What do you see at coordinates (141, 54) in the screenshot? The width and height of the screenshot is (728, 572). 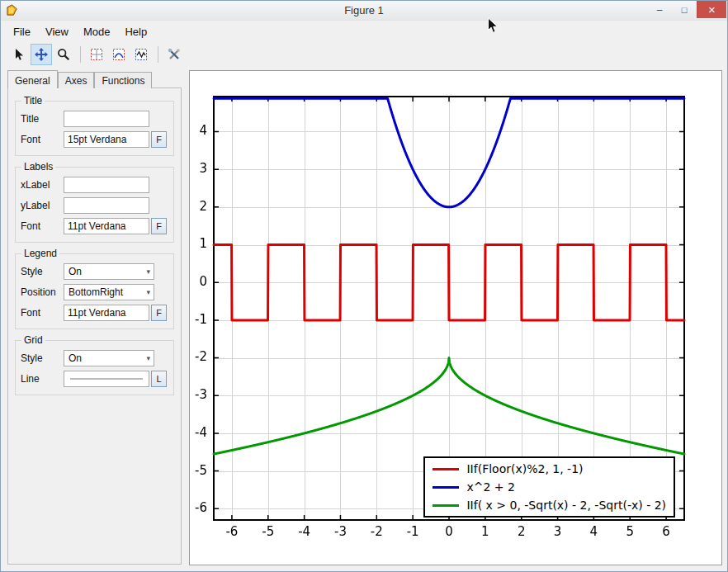 I see `fit-region-button` at bounding box center [141, 54].